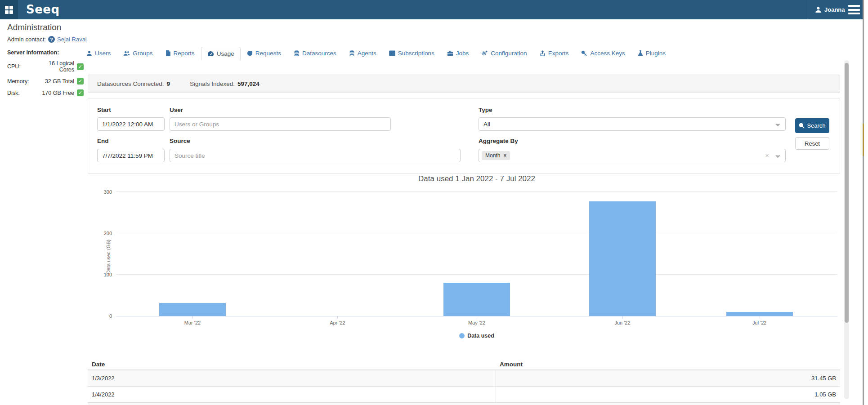 The height and width of the screenshot is (405, 868). What do you see at coordinates (767, 156) in the screenshot?
I see `clear-selection-icon: ×` at bounding box center [767, 156].